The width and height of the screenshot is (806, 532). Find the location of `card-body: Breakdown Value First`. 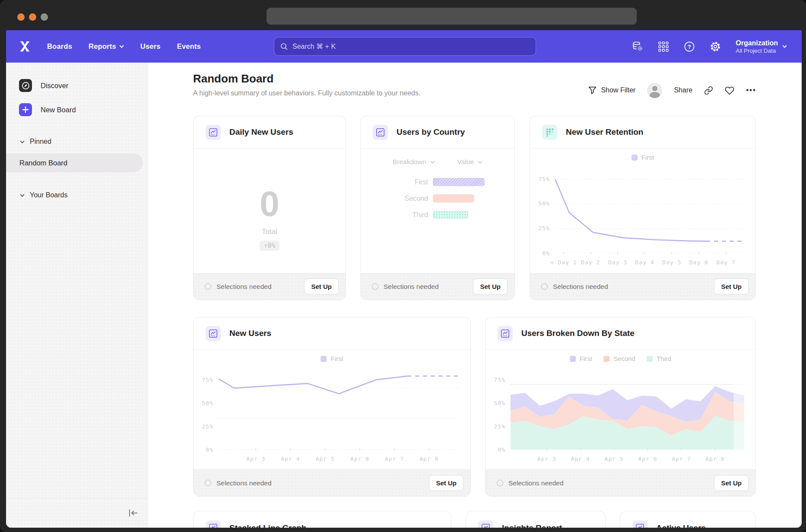

card-body: Breakdown Value First is located at coordinates (438, 211).